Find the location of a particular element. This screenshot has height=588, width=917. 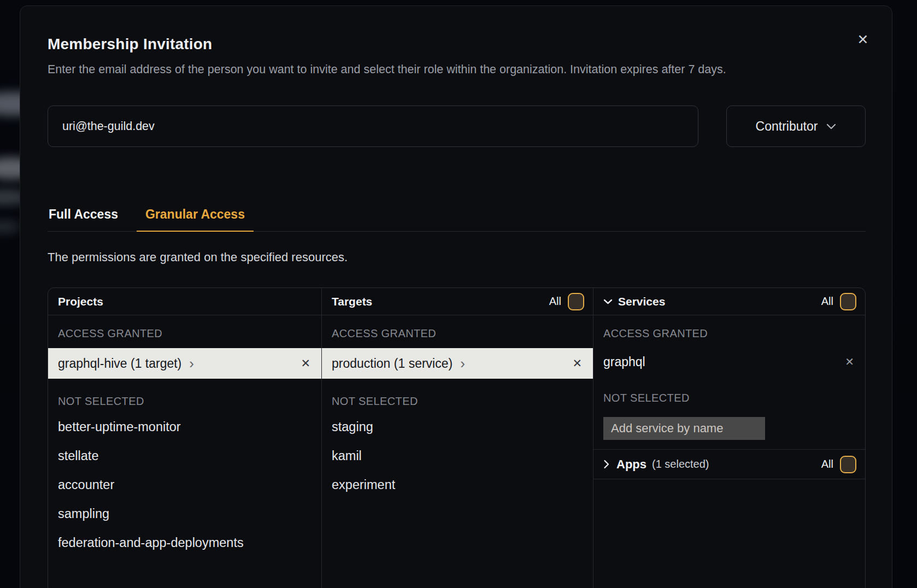

selected-target-label: production (1 service) is located at coordinates (392, 364).